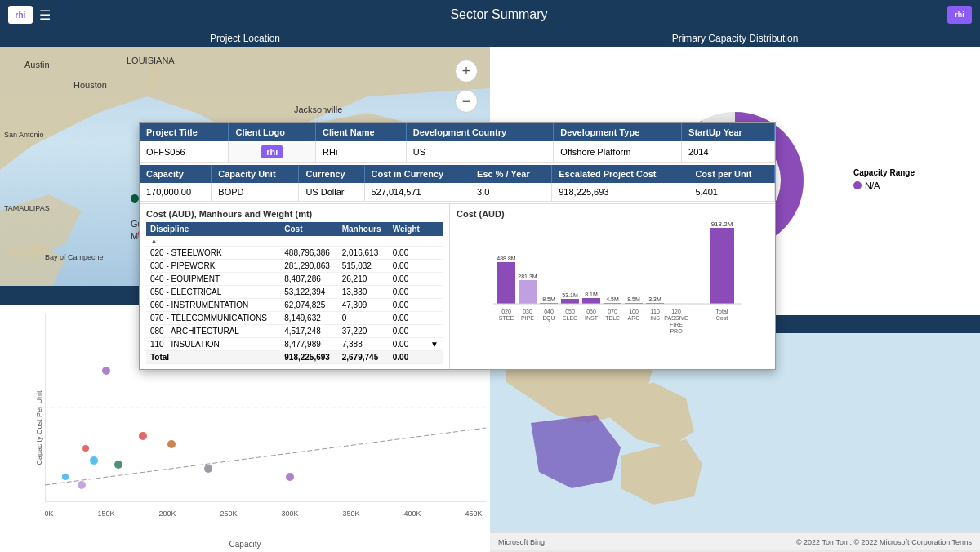 Image resolution: width=980 pixels, height=552 pixels. What do you see at coordinates (506, 318) in the screenshot?
I see `svg-text: STEE` at bounding box center [506, 318].